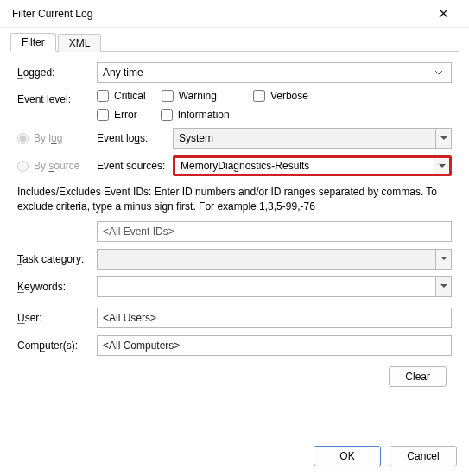  Describe the element at coordinates (79, 43) in the screenshot. I see `tab-xml: XML` at that location.